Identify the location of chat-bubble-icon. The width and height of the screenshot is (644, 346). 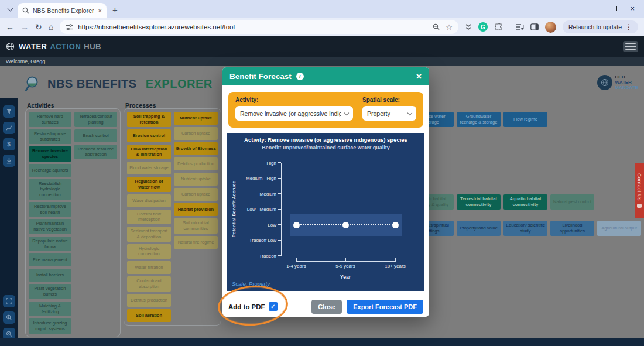
(639, 206).